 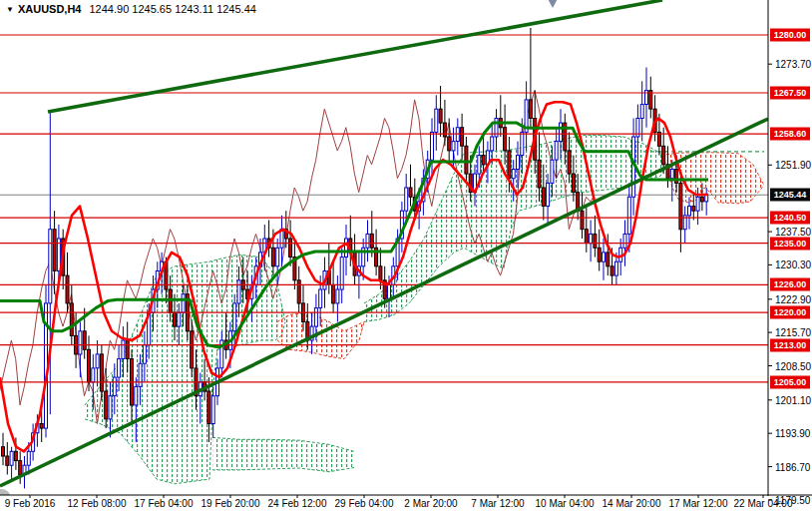 I want to click on price-tick-label: 1251.90, so click(x=793, y=166).